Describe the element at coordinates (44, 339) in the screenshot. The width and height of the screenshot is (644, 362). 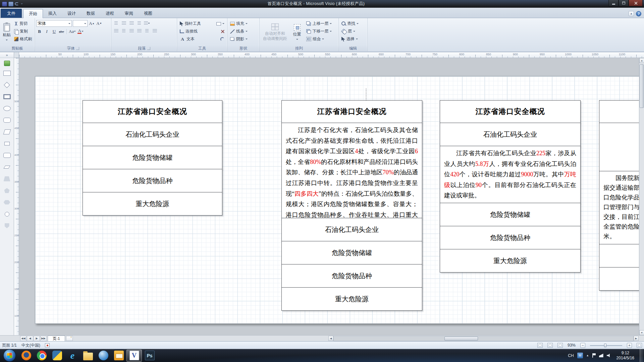
I see `last-page-button: ▶▶` at that location.